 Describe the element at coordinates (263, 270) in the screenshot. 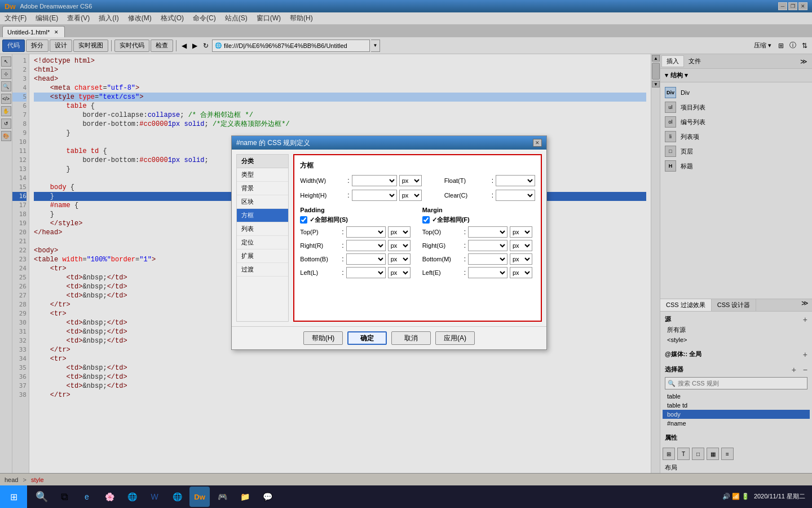

I see `category-transition: 过渡` at that location.